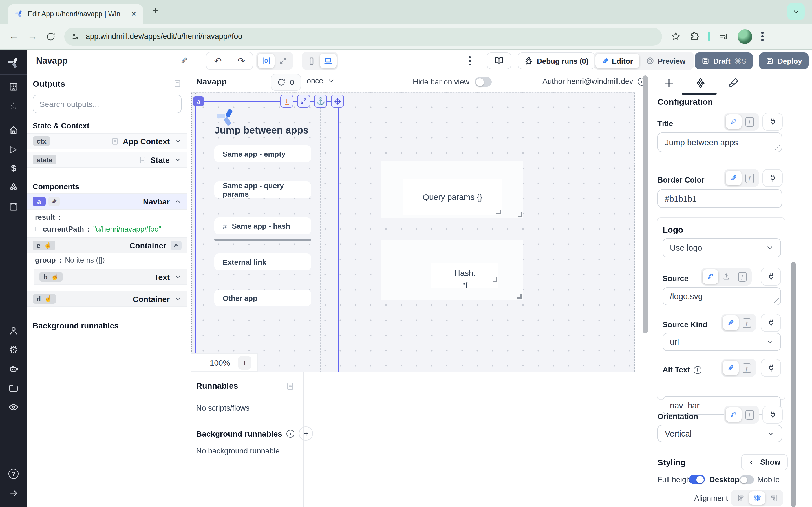 This screenshot has width=812, height=507. What do you see at coordinates (720, 142) in the screenshot?
I see `title-input: Jump between apps` at bounding box center [720, 142].